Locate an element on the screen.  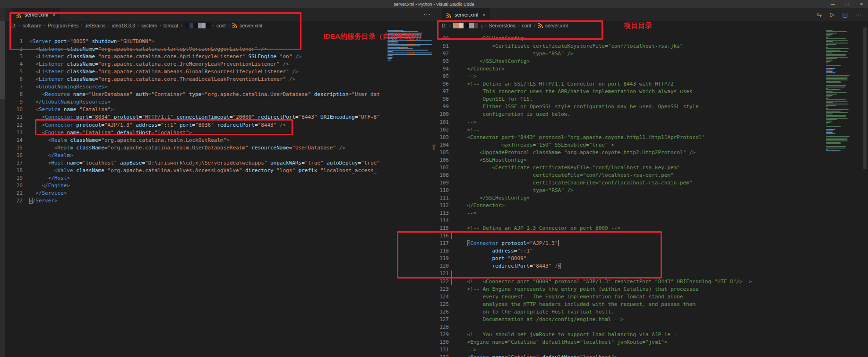
line-number: 93 is located at coordinates (442, 61).